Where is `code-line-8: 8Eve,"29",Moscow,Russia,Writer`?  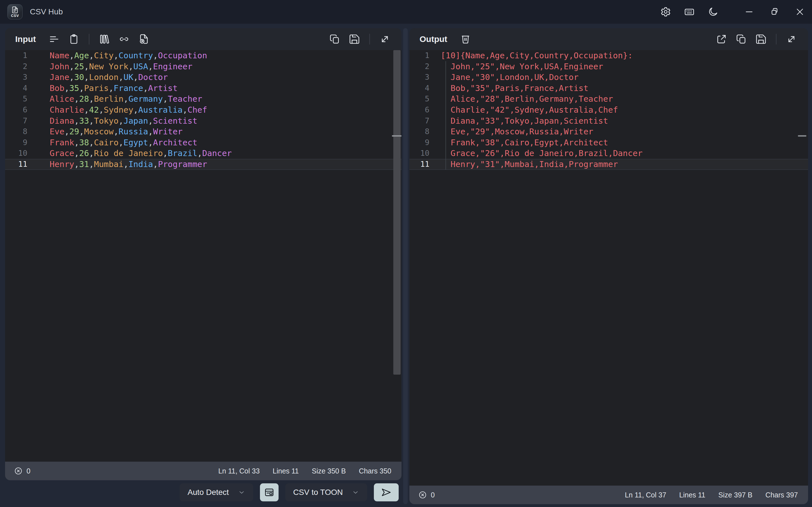 code-line-8: 8Eve,"29",Moscow,Russia,Writer is located at coordinates (609, 131).